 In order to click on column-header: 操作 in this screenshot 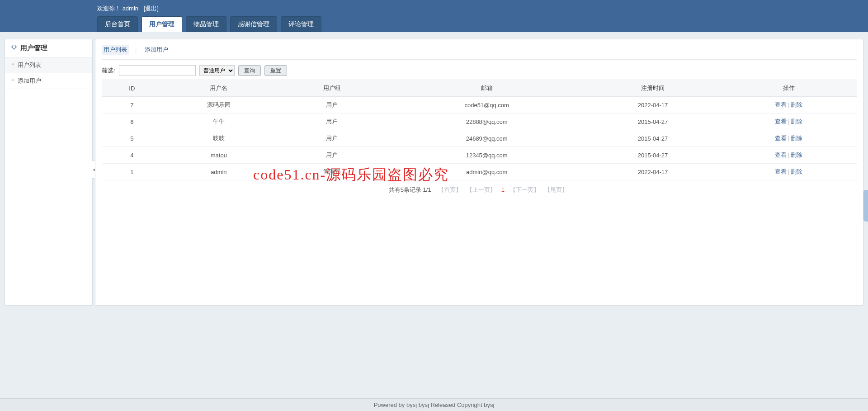, I will do `click(788, 89)`.